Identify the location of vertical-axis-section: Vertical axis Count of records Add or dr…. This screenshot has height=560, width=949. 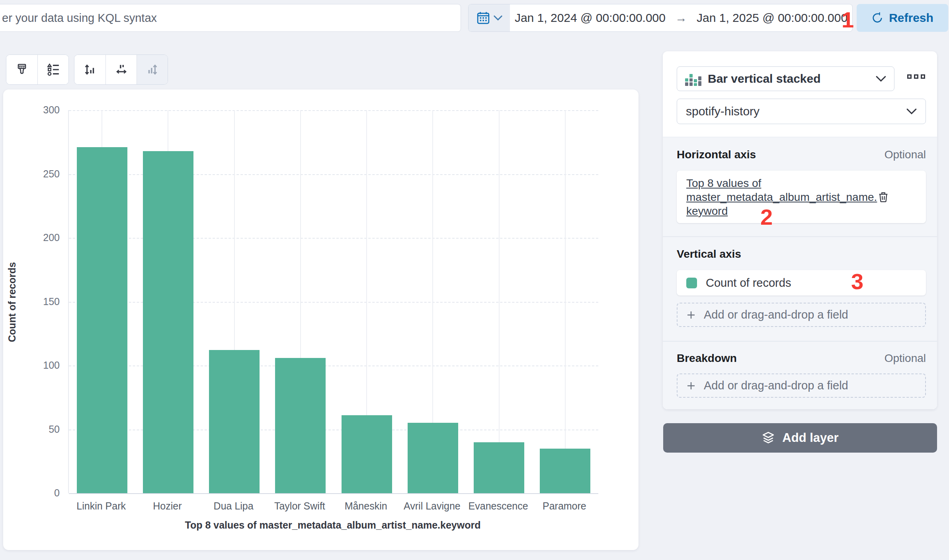
(800, 287).